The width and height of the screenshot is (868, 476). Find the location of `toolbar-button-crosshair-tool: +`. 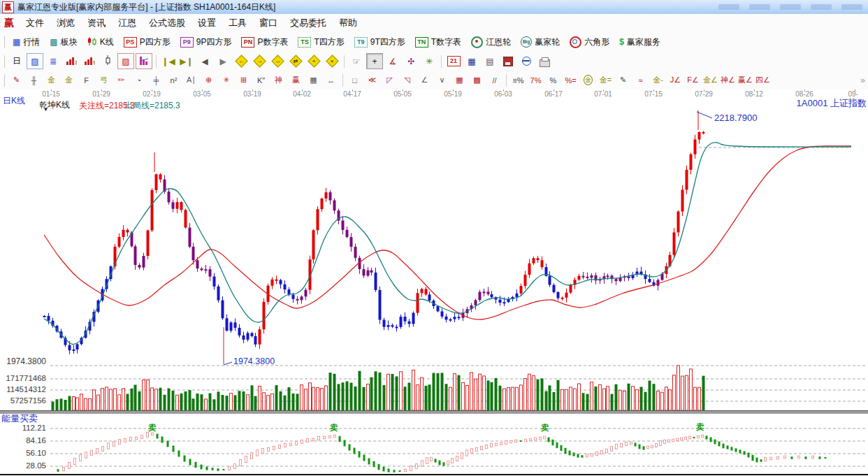

toolbar-button-crosshair-tool: + is located at coordinates (375, 62).